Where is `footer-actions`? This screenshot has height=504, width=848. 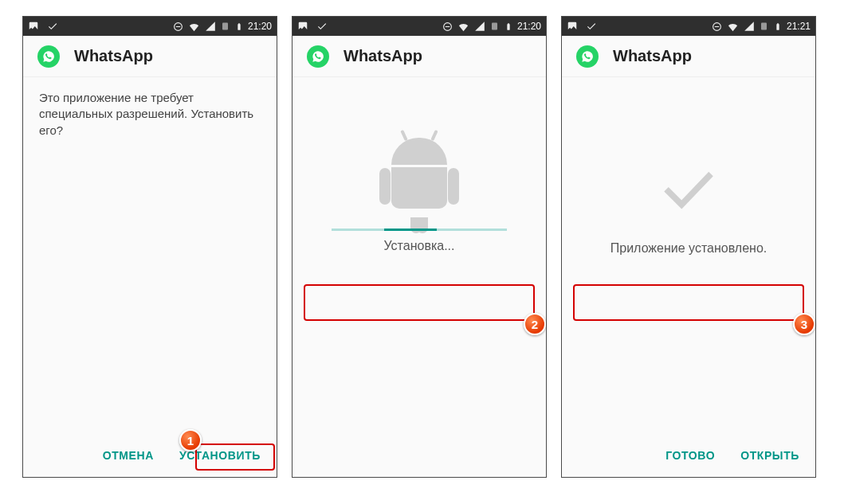
footer-actions is located at coordinates (419, 455).